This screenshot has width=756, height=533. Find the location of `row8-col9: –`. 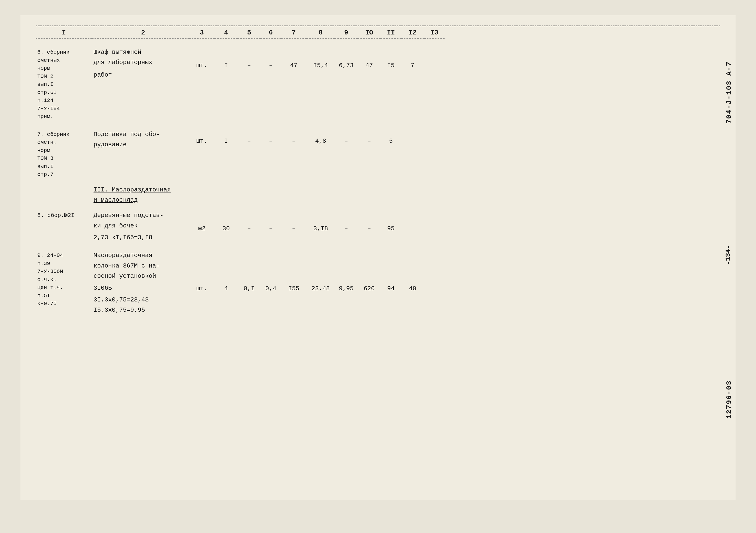

row8-col9: – is located at coordinates (346, 229).